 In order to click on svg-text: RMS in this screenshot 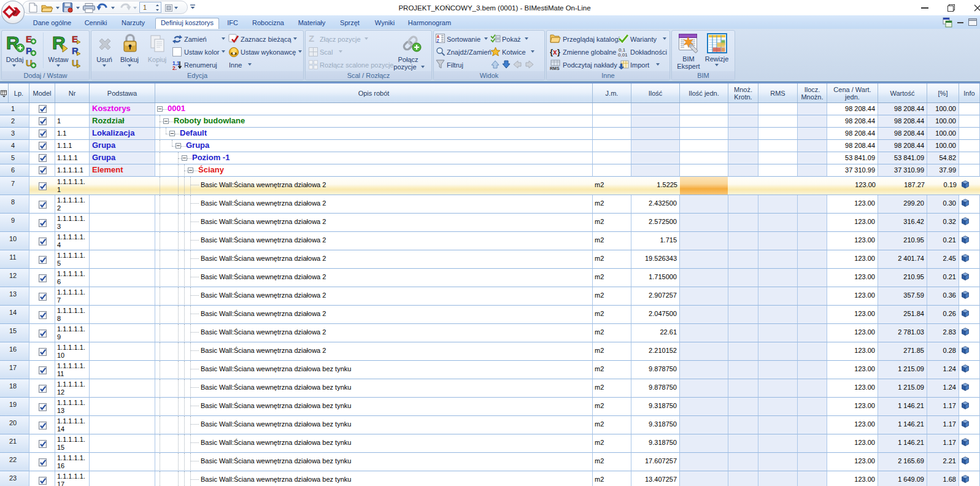, I will do `click(555, 69)`.